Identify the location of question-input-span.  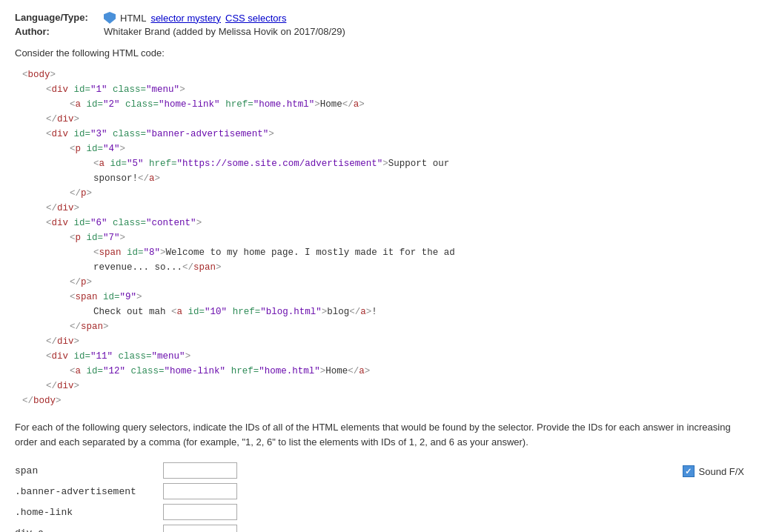
(200, 471).